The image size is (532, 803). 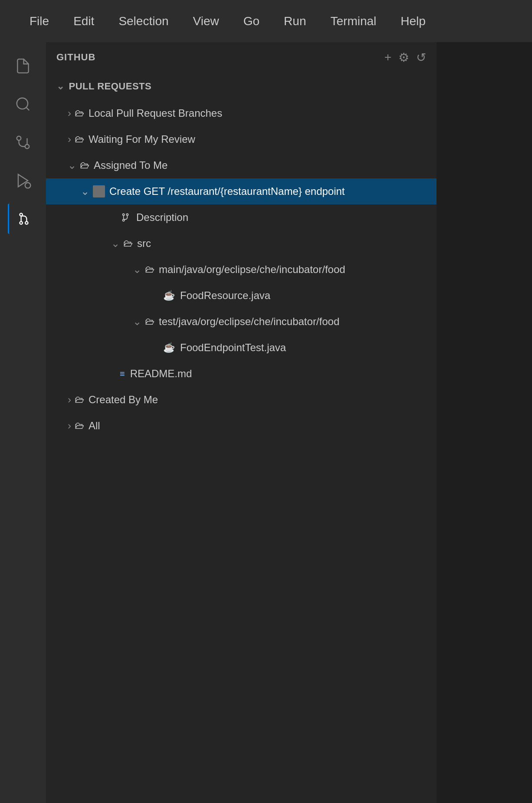 What do you see at coordinates (69, 139) in the screenshot?
I see `waiting-review-chevron: ›` at bounding box center [69, 139].